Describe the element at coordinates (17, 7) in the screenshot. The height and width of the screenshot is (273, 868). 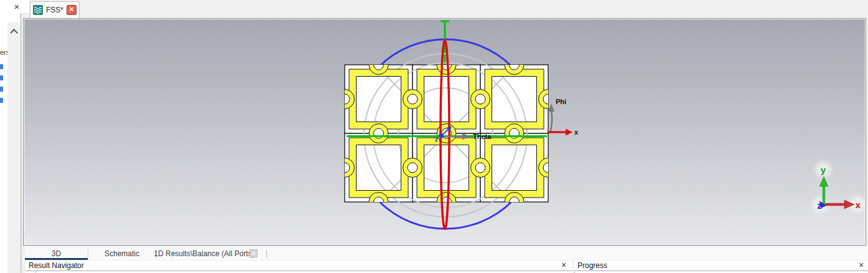
I see `panel-close-icon: ×` at that location.